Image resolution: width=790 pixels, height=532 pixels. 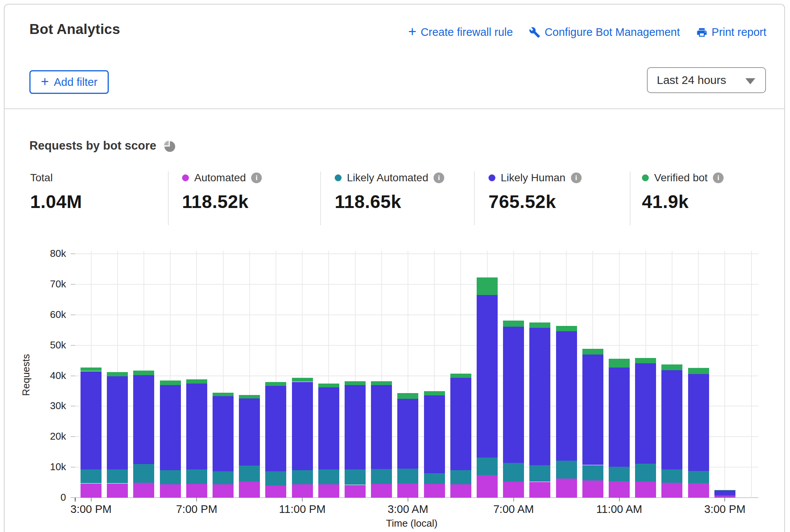 I want to click on bar-6:00 PM-Likely Automated, so click(x=170, y=477).